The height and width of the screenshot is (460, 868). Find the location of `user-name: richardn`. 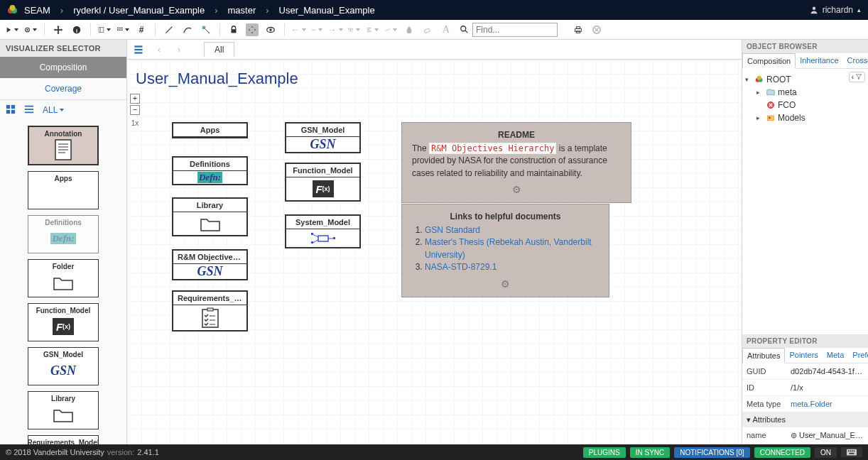

user-name: richardn is located at coordinates (838, 10).